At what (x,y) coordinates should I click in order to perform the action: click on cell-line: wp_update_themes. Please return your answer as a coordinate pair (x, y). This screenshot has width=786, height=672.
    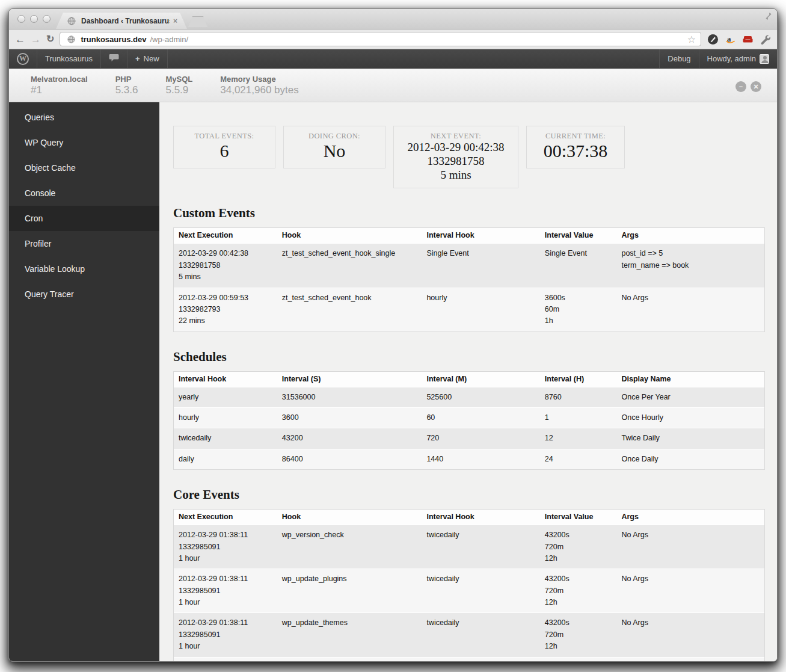
    Looking at the image, I should click on (350, 623).